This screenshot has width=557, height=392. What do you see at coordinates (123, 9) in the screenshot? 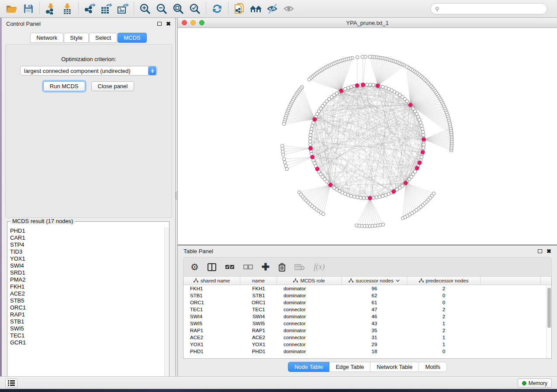
I see `export-image-icon` at bounding box center [123, 9].